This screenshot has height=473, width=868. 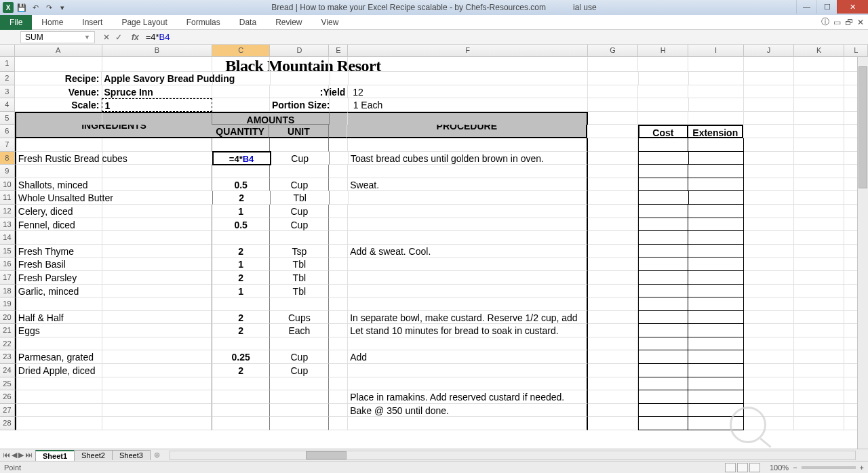 What do you see at coordinates (7, 64) in the screenshot?
I see `row-header: 1` at bounding box center [7, 64].